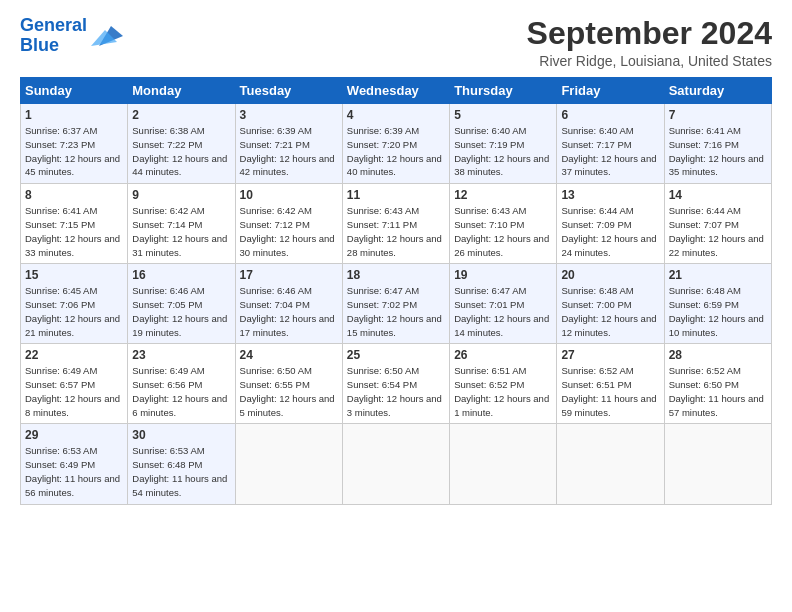 This screenshot has width=792, height=612. What do you see at coordinates (288, 384) in the screenshot?
I see `calendar-cell: 24 Sunrise: 6:50 AM Sunset: 6:55 PM Dayl…` at bounding box center [288, 384].